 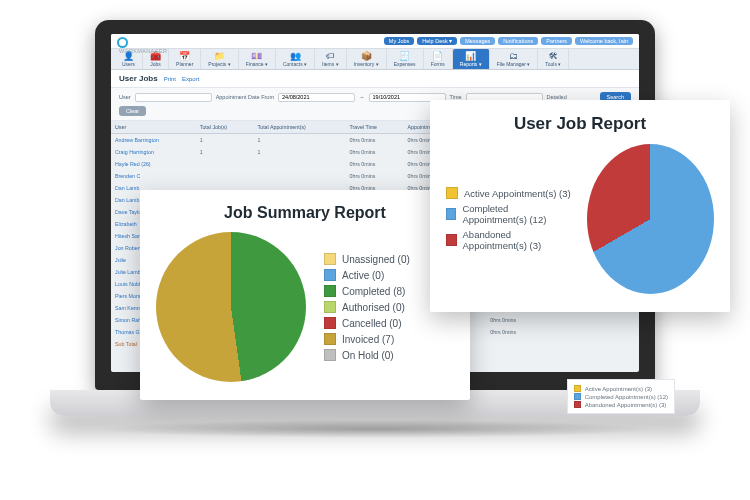 What do you see at coordinates (368, 340) in the screenshot?
I see `legend-label: Invoiced (7)` at bounding box center [368, 340].